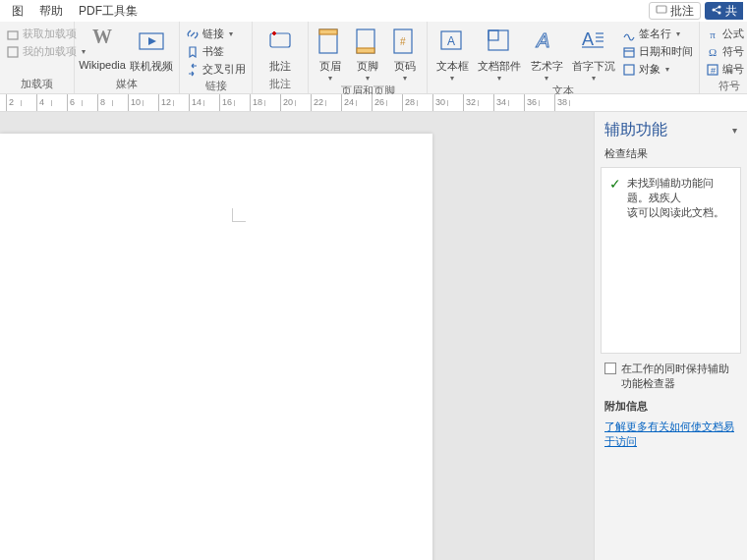 This screenshot has width=747, height=560. What do you see at coordinates (213, 51) in the screenshot?
I see `bookmark-label: 书签` at bounding box center [213, 51].